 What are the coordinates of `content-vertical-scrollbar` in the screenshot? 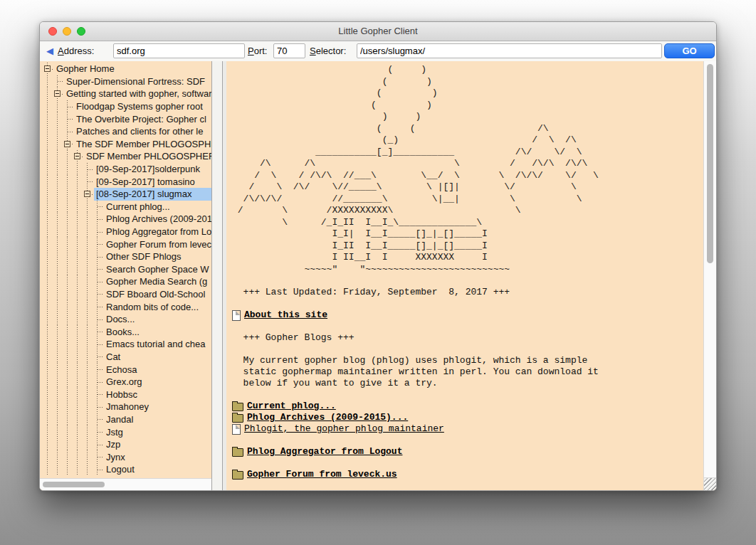 It's located at (710, 270).